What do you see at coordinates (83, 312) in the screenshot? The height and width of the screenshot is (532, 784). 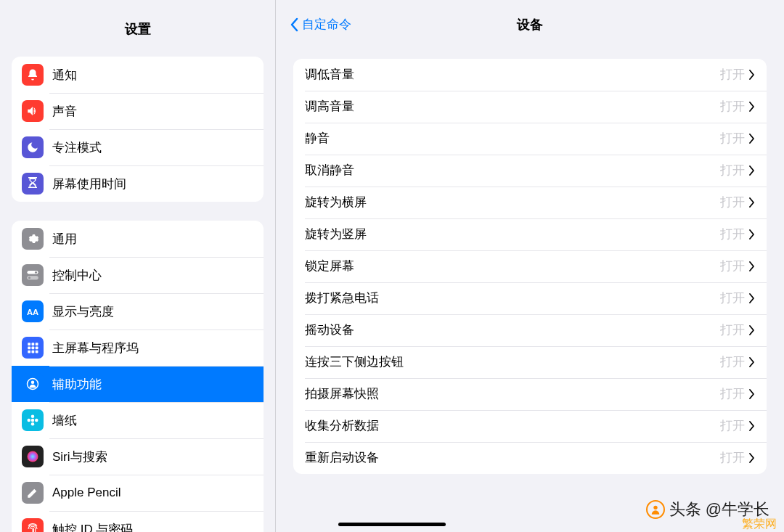 I see `sidebar-item-label: 显示与亮度` at bounding box center [83, 312].